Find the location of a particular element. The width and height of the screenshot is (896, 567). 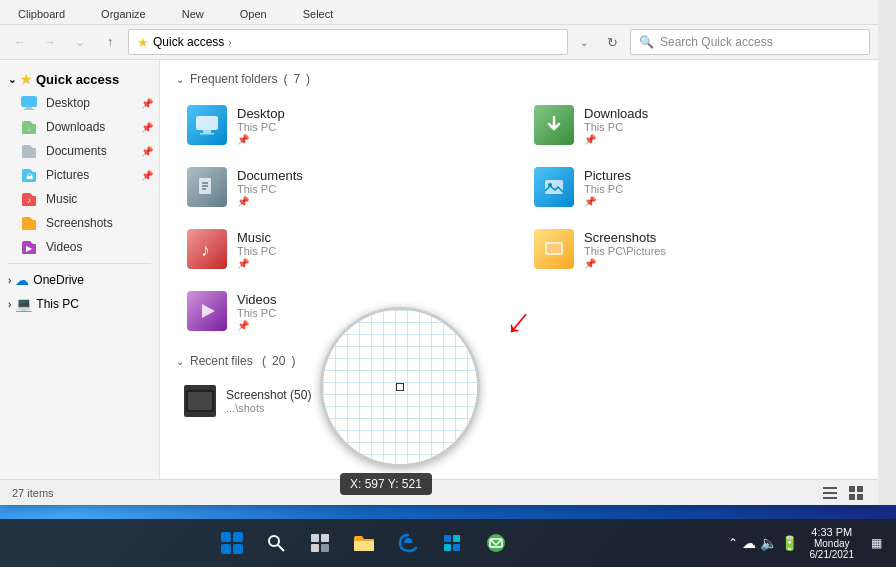

folder-pictures: Pictures This PC 📌 is located at coordinates (692, 187).